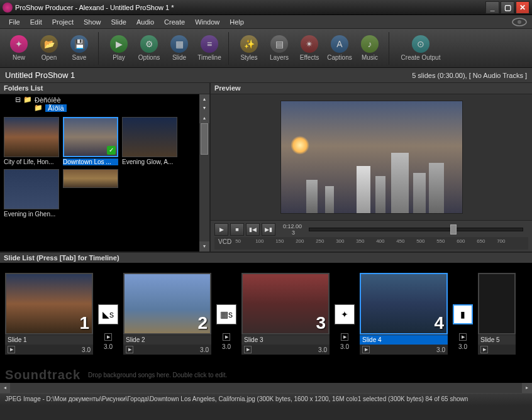  I want to click on minimize-button: _, so click(492, 8).